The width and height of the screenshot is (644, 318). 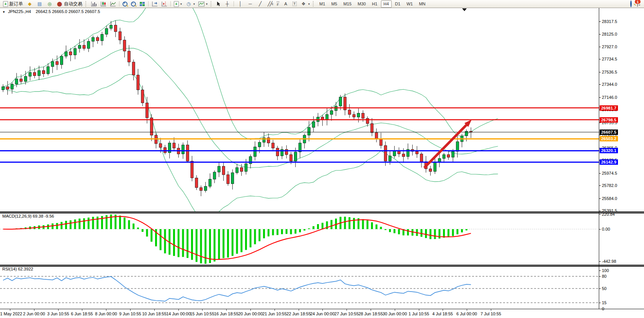 I want to click on time-label: 8 Jun 00:00, so click(x=106, y=314).